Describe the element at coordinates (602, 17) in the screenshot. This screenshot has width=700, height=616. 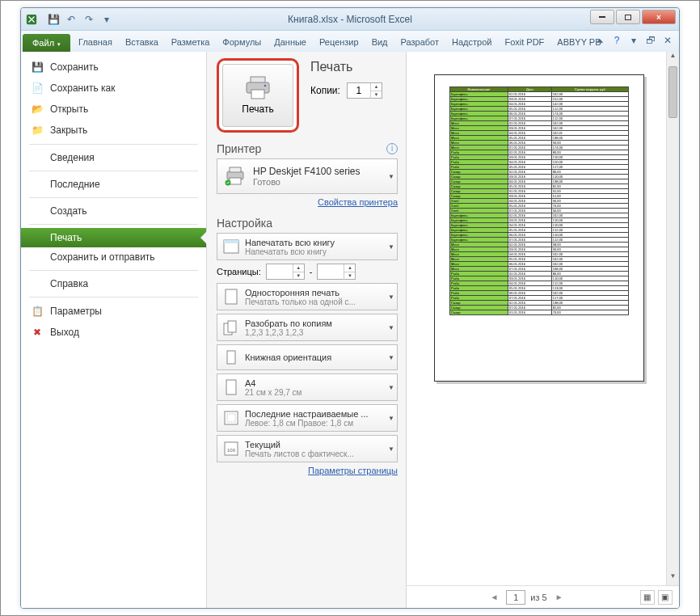
I see `window-minimize-button` at that location.